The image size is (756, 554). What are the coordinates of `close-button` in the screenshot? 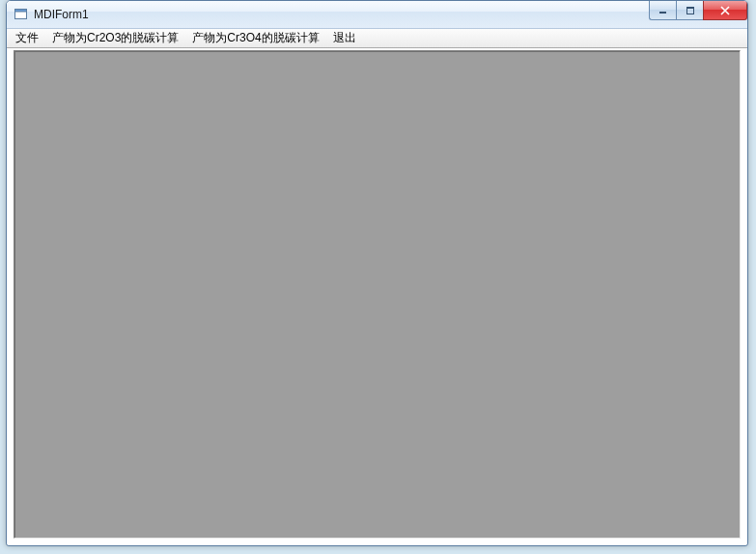 It's located at (725, 11).